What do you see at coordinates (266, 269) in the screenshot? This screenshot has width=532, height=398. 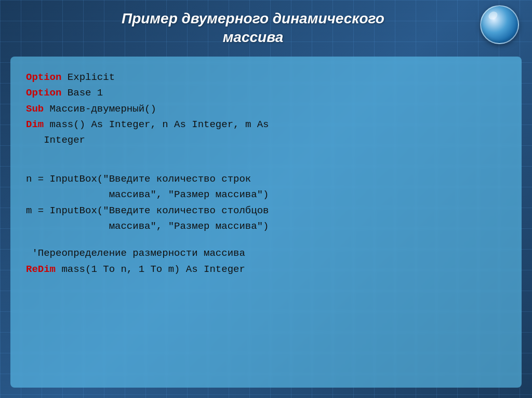 I see `code-line-8: ReDim mass(1 To n, 1 To m) As Integer` at bounding box center [266, 269].